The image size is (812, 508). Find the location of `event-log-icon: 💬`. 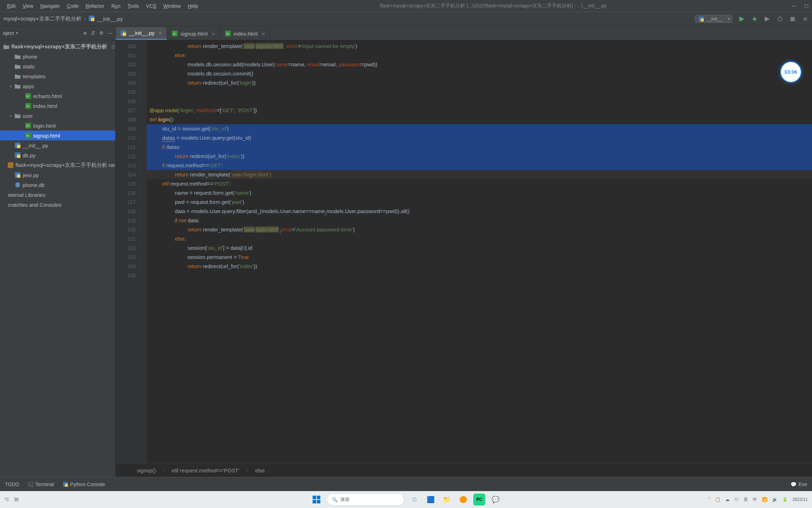

event-log-icon: 💬 is located at coordinates (794, 484).